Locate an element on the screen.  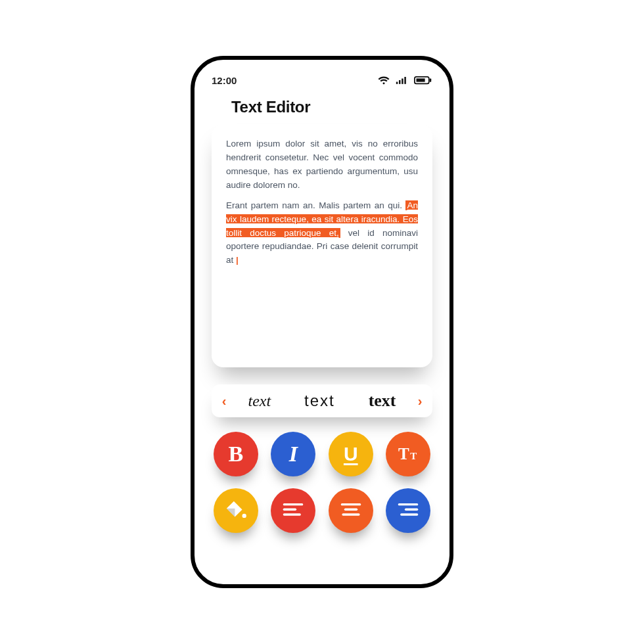
status-time: 12:00 is located at coordinates (224, 80).